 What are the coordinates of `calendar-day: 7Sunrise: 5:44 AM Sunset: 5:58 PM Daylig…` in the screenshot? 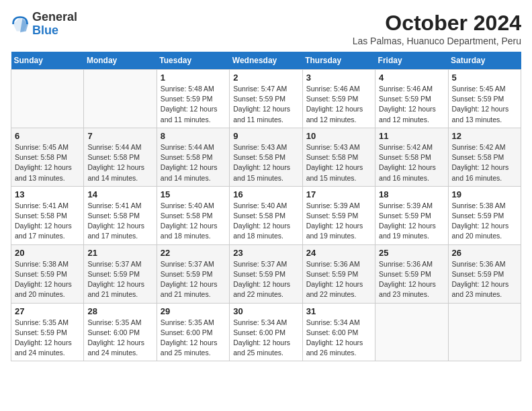 It's located at (120, 157).